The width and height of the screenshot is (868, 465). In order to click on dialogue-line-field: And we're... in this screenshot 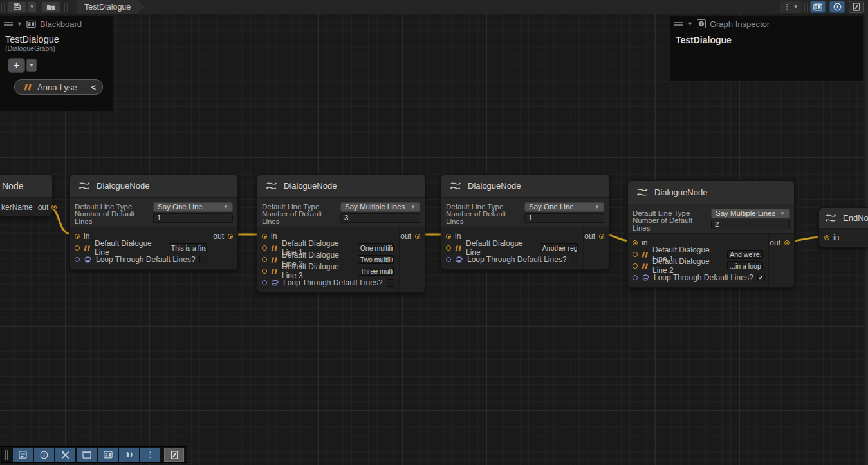, I will do `click(745, 254)`.